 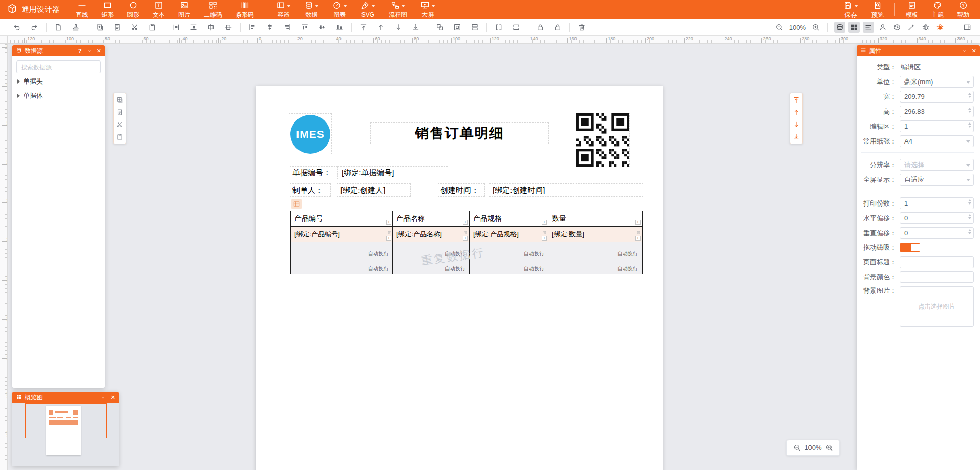 What do you see at coordinates (796, 100) in the screenshot?
I see `bring-to-front-icon` at bounding box center [796, 100].